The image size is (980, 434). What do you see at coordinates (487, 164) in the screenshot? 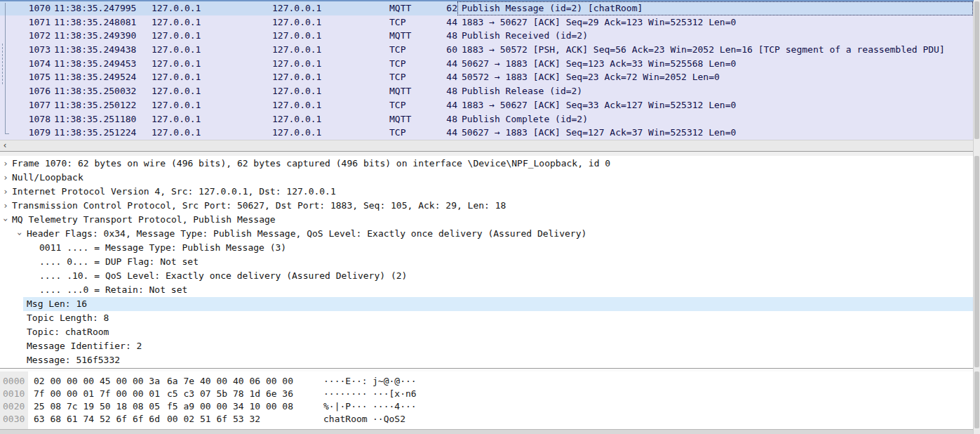
I see `detail-tree-row: ›Frame 1070: 62 bytes on wire (496 bits)…` at bounding box center [487, 164].